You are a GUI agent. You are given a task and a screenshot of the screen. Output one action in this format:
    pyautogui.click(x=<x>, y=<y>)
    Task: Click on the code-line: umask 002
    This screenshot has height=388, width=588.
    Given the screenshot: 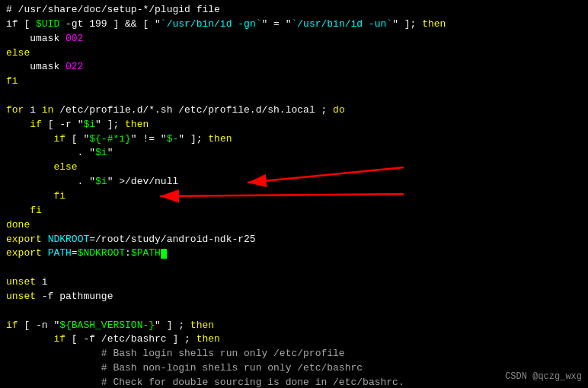 What is the action you would take?
    pyautogui.click(x=294, y=40)
    